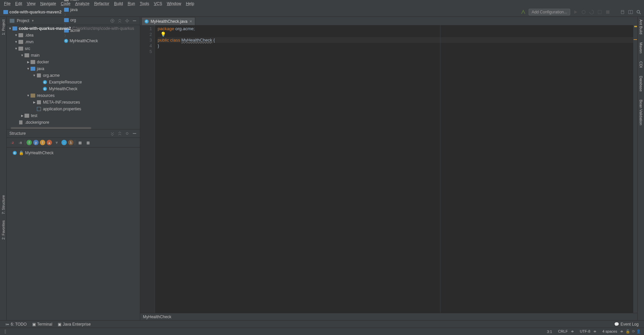 This screenshot has height=335, width=644. What do you see at coordinates (641, 112) in the screenshot?
I see `right-tab-bean-validation: Bean Validation` at bounding box center [641, 112].